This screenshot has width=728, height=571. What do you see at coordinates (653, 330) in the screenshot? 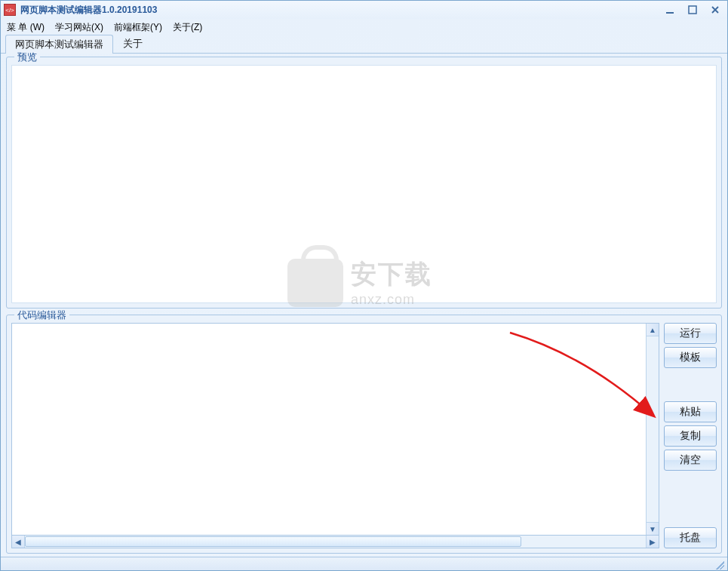
I see `scroll-up-icon: ▲` at bounding box center [653, 330].